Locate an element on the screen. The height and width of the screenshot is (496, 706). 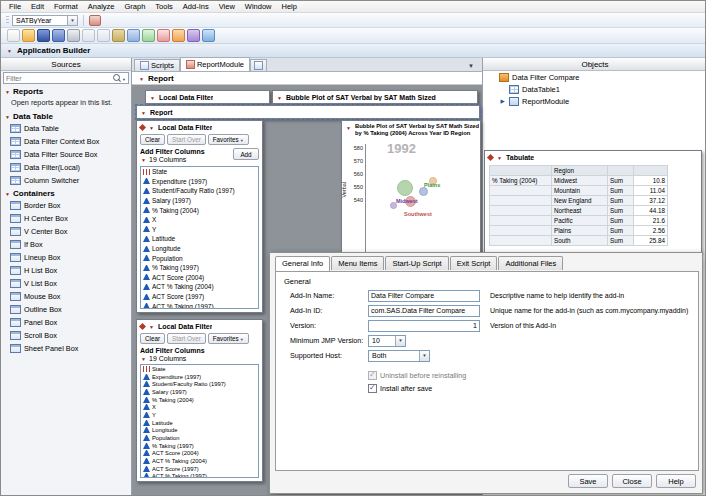
menu-item: View is located at coordinates (227, 6).